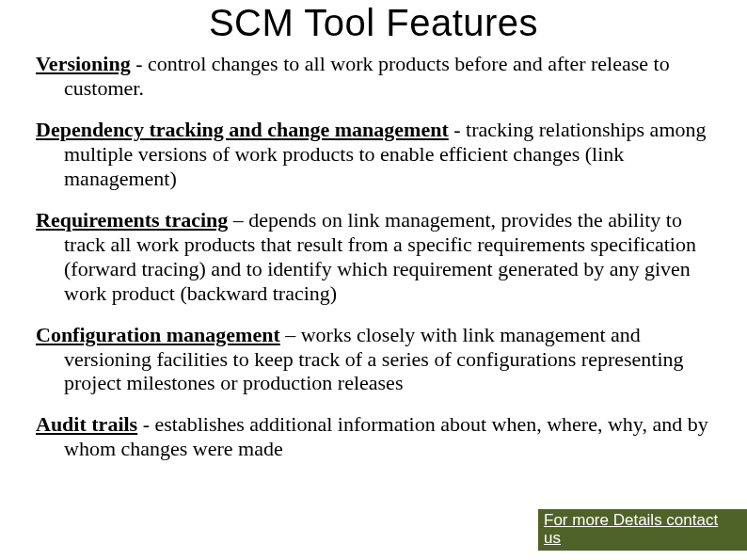 Image resolution: width=747 pixels, height=560 pixels. I want to click on feature-term: Audit trails, so click(87, 424).